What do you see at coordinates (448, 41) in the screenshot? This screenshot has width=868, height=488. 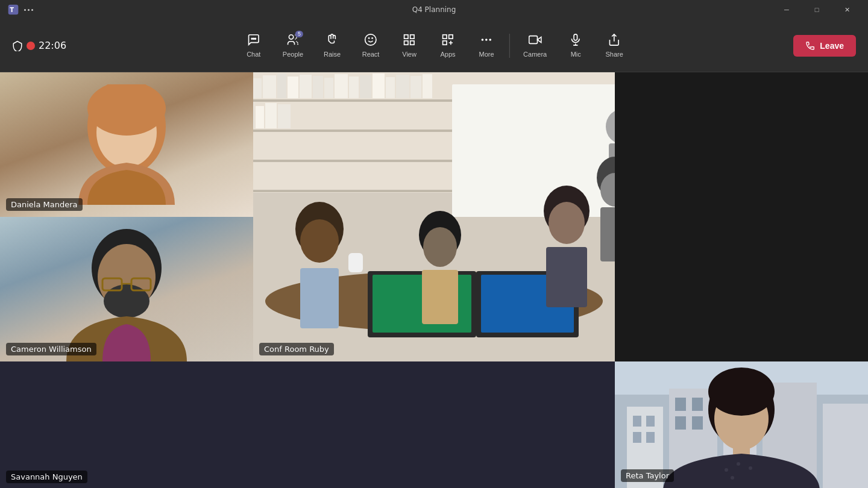 I see `apps-icon` at bounding box center [448, 41].